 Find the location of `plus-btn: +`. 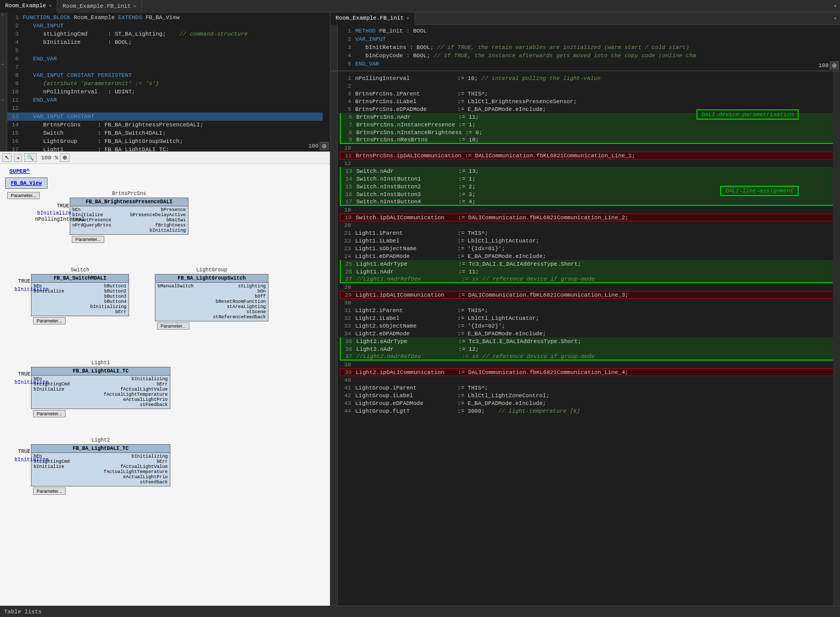

plus-btn: + is located at coordinates (18, 158).